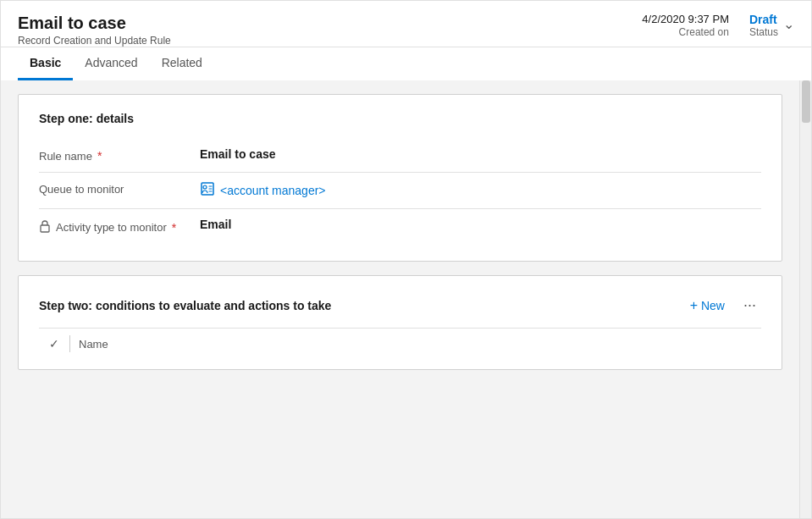 This screenshot has height=519, width=812. What do you see at coordinates (481, 190) in the screenshot?
I see `queue-monitor-value: <account manager>` at bounding box center [481, 190].